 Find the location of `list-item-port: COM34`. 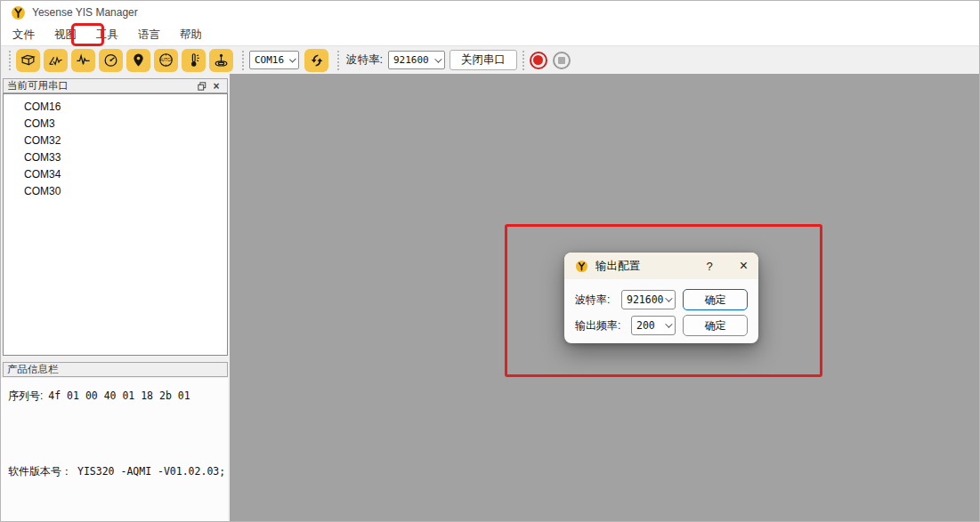

list-item-port: COM34 is located at coordinates (116, 174).